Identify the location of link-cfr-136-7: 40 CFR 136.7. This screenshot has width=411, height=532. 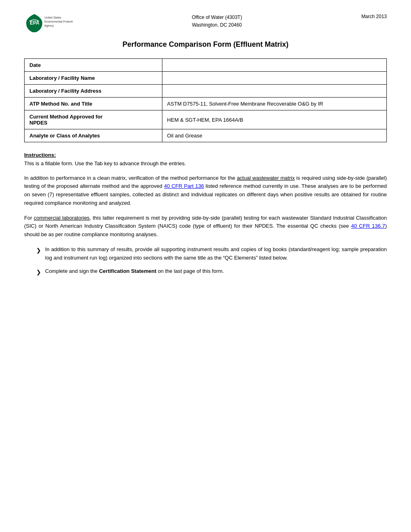
(368, 226).